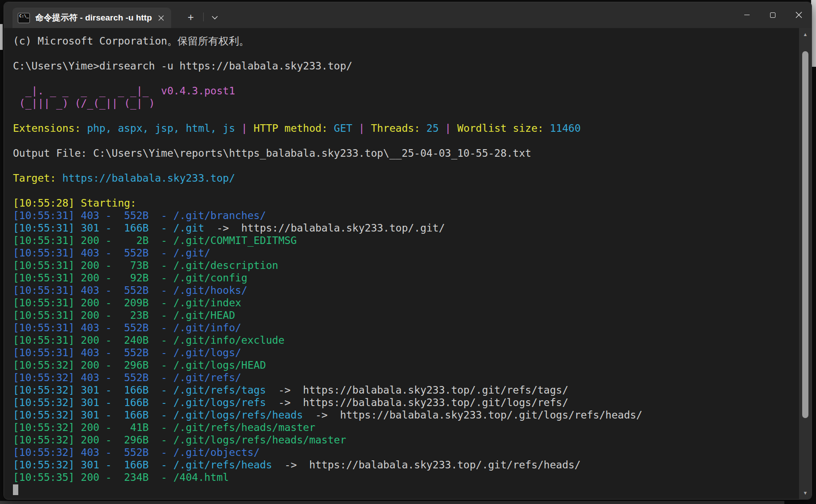 This screenshot has height=504, width=816. Describe the element at coordinates (406, 265) in the screenshot. I see `terminal-line: [10:55:31] 200 - 73B - /.git/description` at that location.